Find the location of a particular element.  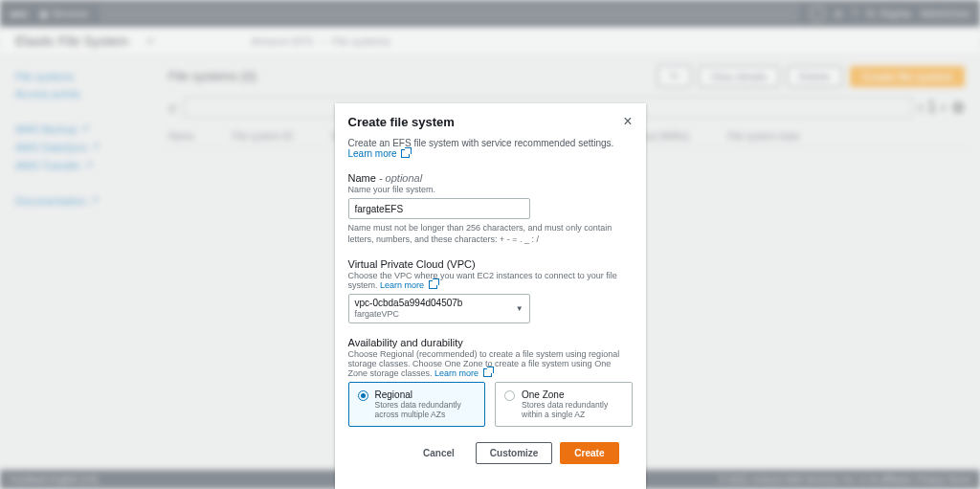

vpc-field: Virtual Private Cloud (VPC) Choose the V… is located at coordinates (490, 291).